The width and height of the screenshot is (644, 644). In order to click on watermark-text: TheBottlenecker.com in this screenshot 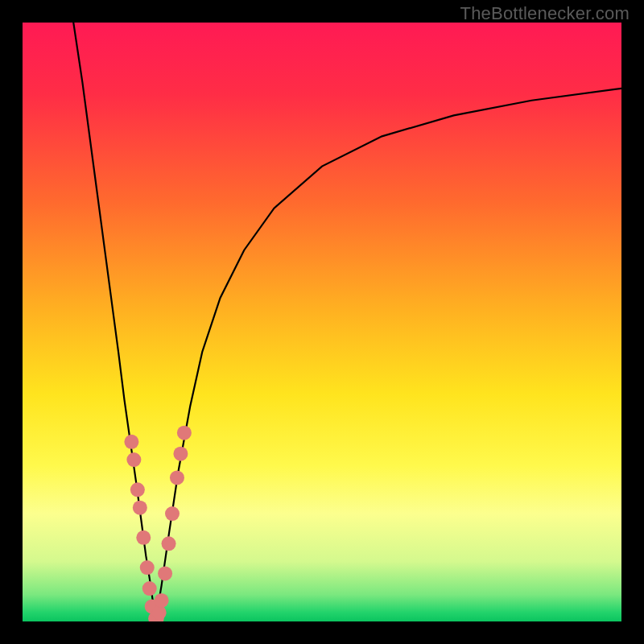, I will do `click(545, 14)`.